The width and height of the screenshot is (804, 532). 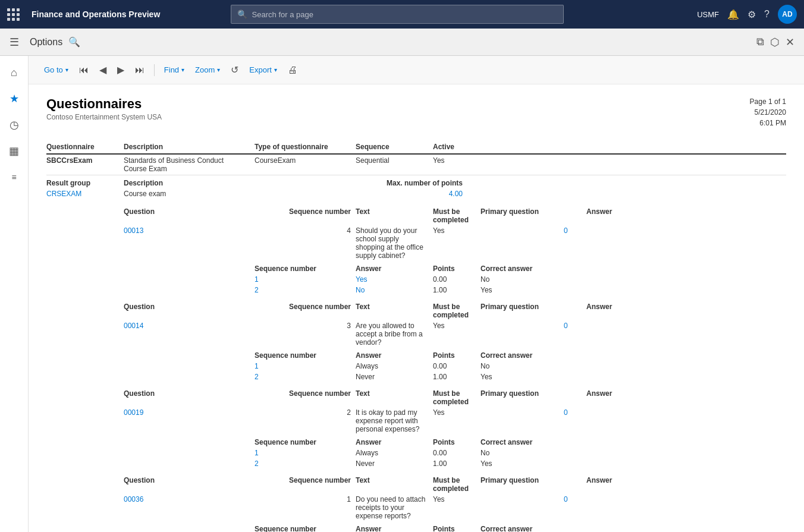 What do you see at coordinates (416, 453) in the screenshot?
I see `answer-row-00019-1: 1 Always 0.00 No` at bounding box center [416, 453].